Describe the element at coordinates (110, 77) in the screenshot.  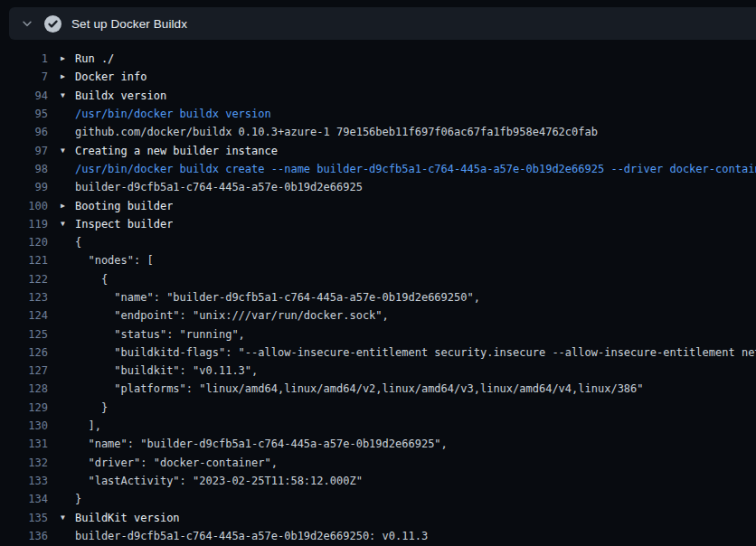
I see `log-text: Docker info` at that location.